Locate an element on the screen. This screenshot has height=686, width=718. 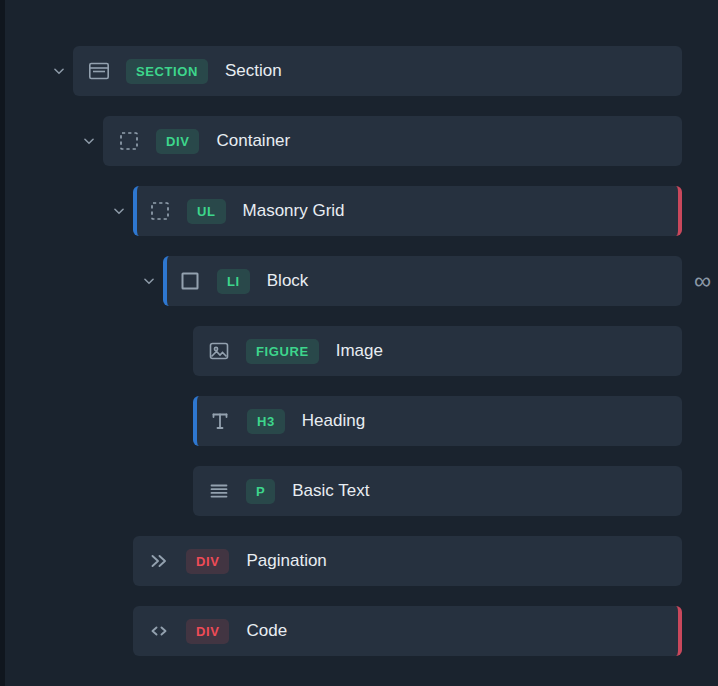
tree-row-pagination: DIV Pagination is located at coordinates (408, 561).